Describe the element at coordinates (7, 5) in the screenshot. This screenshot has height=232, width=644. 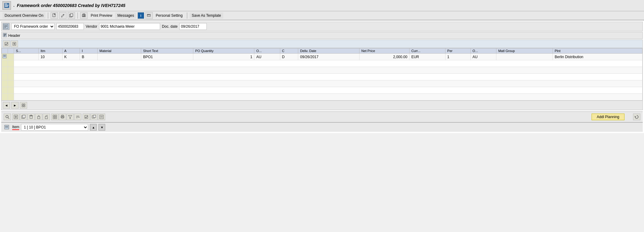
I see `app-icon` at that location.